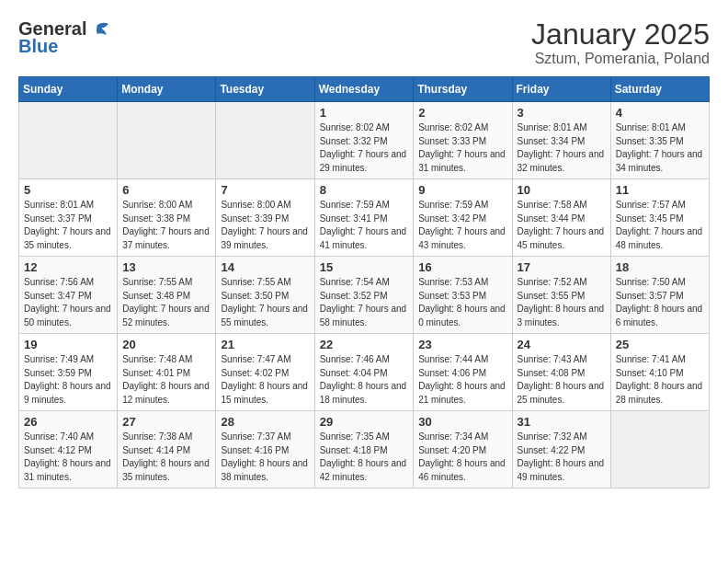 This screenshot has width=728, height=563. What do you see at coordinates (462, 457) in the screenshot?
I see `day-info: Sunrise: 7:34 AM Sunset: 4:20 PM Dayligh…` at bounding box center [462, 457].